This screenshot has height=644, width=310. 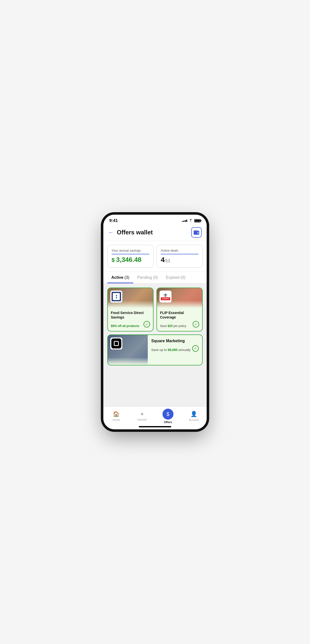 What do you see at coordinates (191, 221) in the screenshot?
I see `wifi-icon` at bounding box center [191, 221].